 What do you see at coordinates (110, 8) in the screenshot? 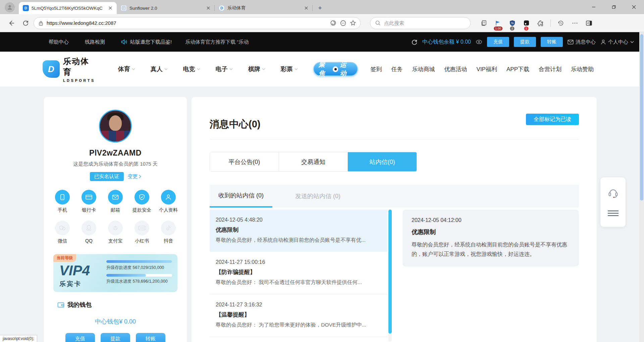
I see `tab1-close-icon` at bounding box center [110, 8].